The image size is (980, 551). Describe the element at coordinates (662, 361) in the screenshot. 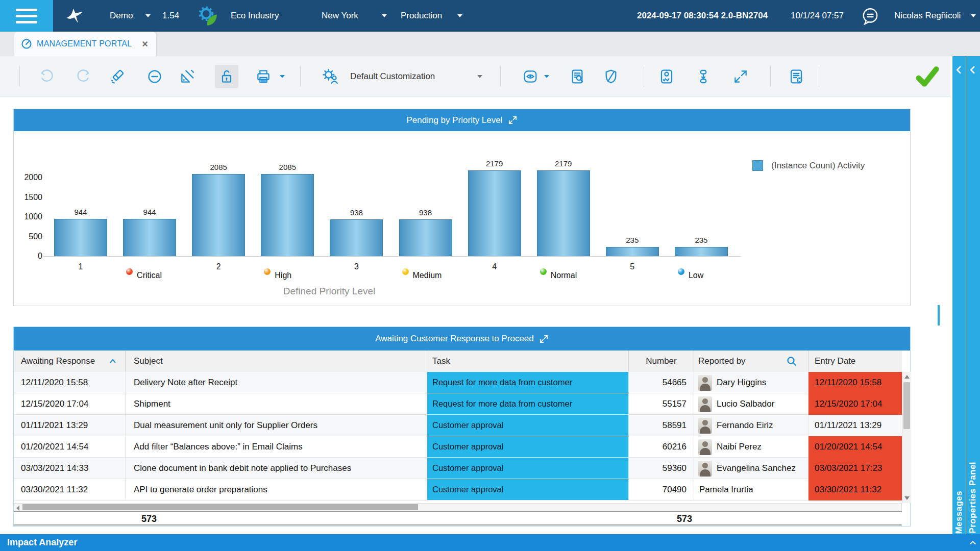

I see `column-header-number: Number` at that location.